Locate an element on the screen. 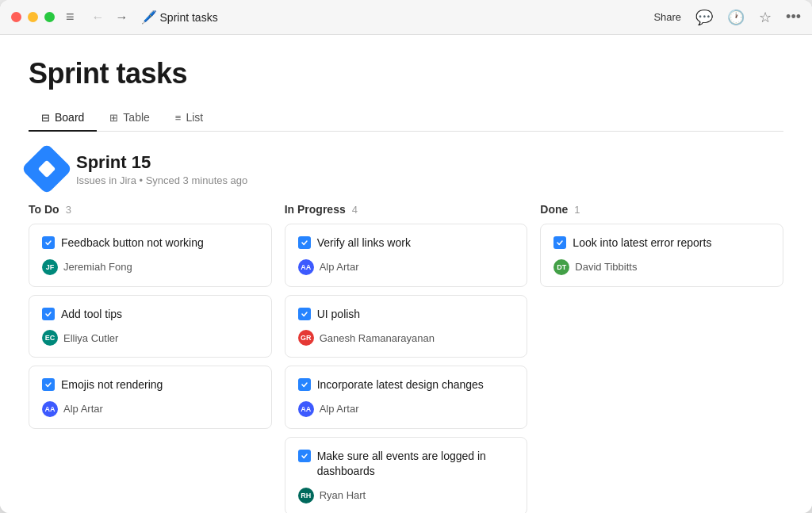 The height and width of the screenshot is (513, 812). card-title-row: Feedback button not working is located at coordinates (151, 243).